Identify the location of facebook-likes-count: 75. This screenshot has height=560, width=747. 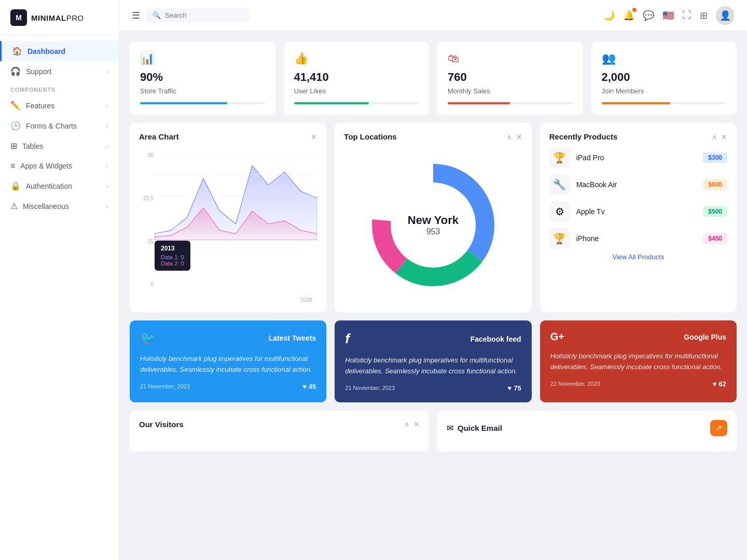
(517, 388).